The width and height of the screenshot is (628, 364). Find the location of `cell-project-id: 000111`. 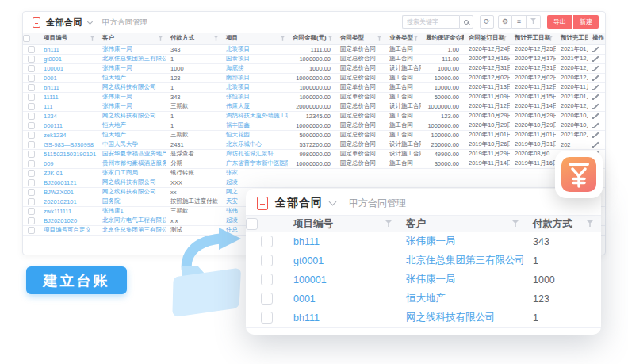

cell-project-id: 000111 is located at coordinates (68, 125).